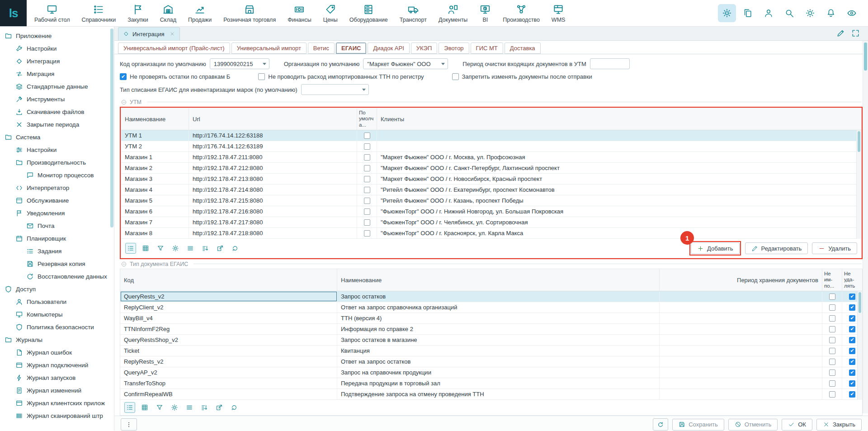  I want to click on toolbar-item: BI, so click(485, 13).